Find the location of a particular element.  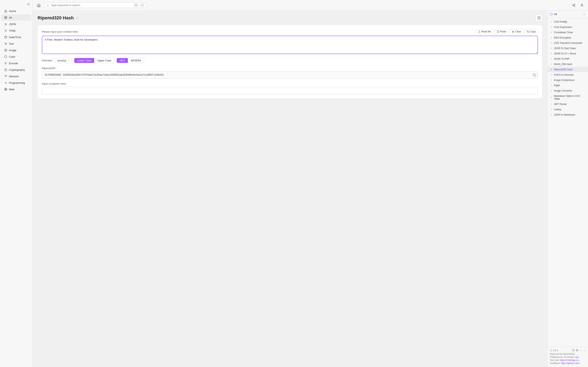

web-icon is located at coordinates (6, 89).